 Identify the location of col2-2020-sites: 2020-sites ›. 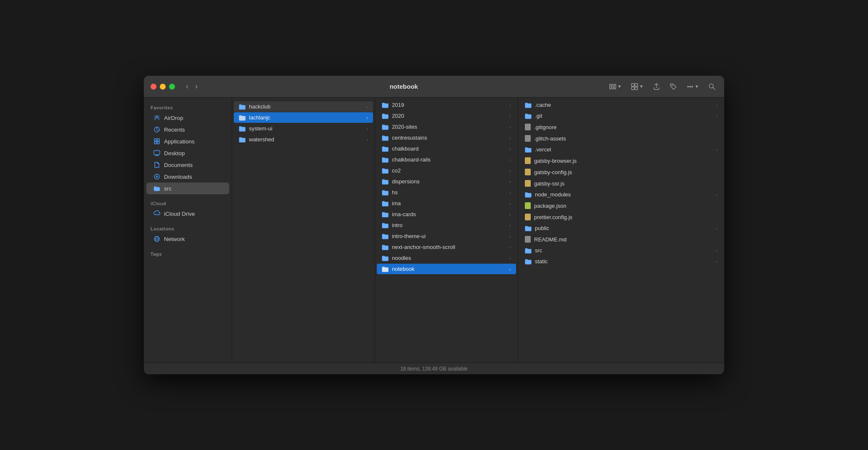
(447, 127).